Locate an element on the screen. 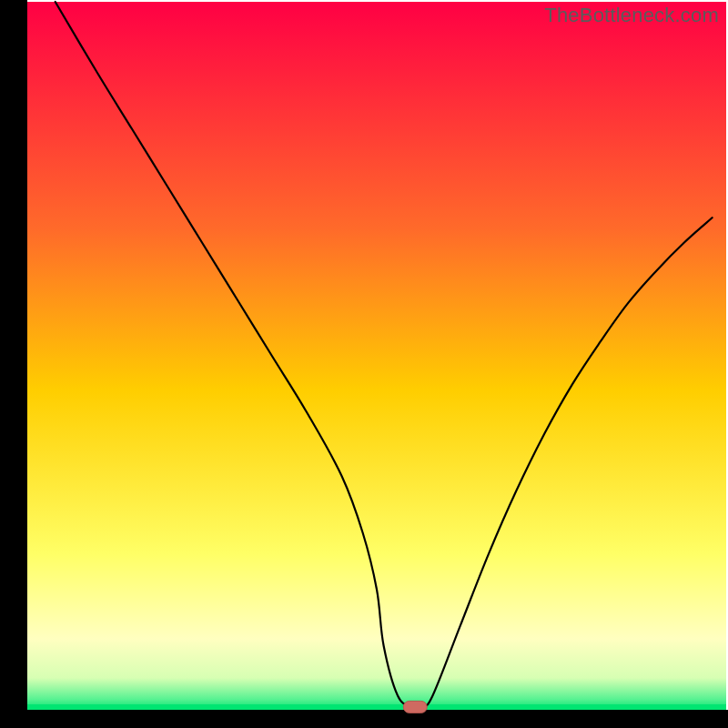  baseline-band is located at coordinates (377, 707).